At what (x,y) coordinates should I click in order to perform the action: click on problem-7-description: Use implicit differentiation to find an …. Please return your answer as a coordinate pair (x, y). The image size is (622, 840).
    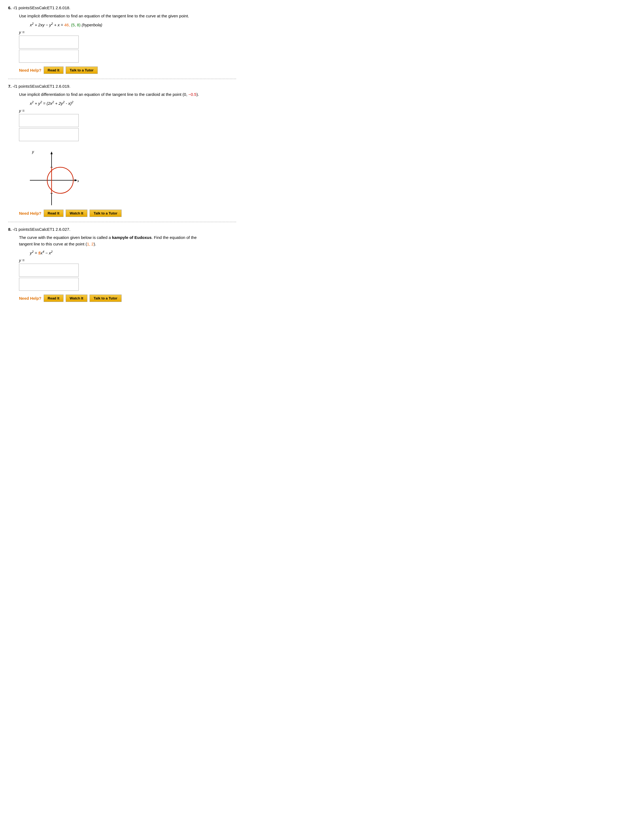
    Looking at the image, I should click on (127, 94).